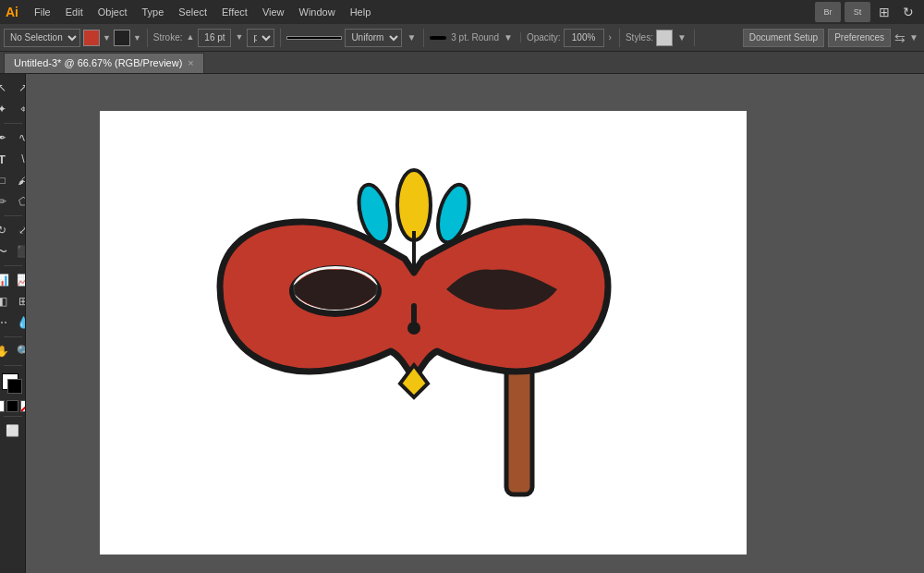  I want to click on menu-window: Window, so click(318, 12).